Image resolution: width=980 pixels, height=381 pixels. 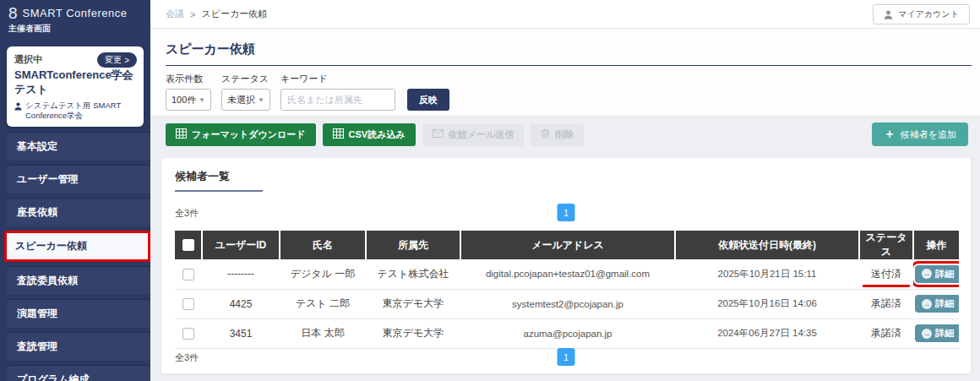 What do you see at coordinates (566, 357) in the screenshot?
I see `list-toolbar-bottom: 全3件 1` at bounding box center [566, 357].